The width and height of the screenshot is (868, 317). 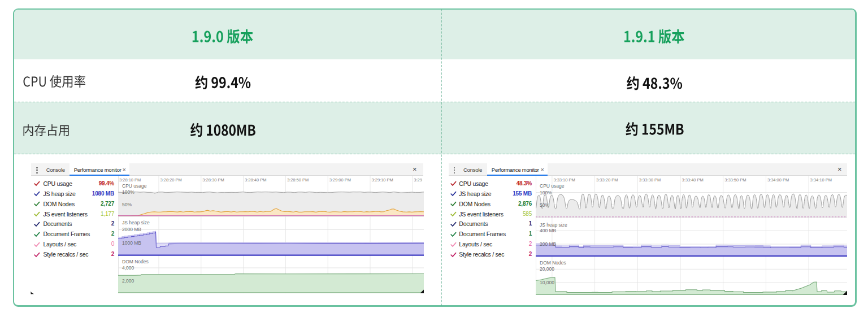 What do you see at coordinates (735, 180) in the screenshot?
I see `svg-text: 3:33:50 PM` at bounding box center [735, 180].